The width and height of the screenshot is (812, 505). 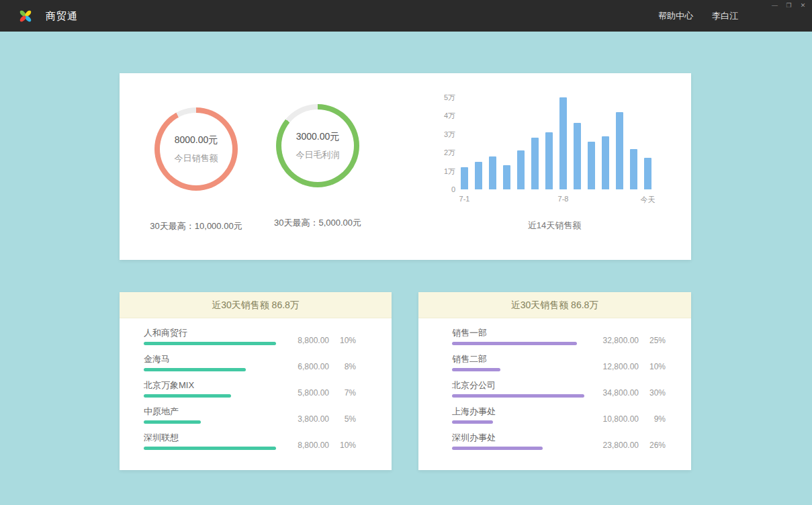 What do you see at coordinates (406, 16) in the screenshot?
I see `titlebar: 商贸通 帮助中心 李白江` at bounding box center [406, 16].